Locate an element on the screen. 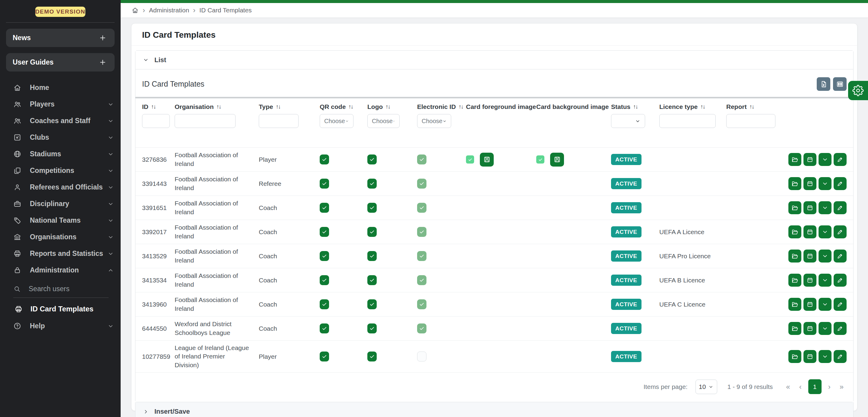 The width and height of the screenshot is (868, 417). column-header: Licence type ↑↓ is located at coordinates (693, 107).